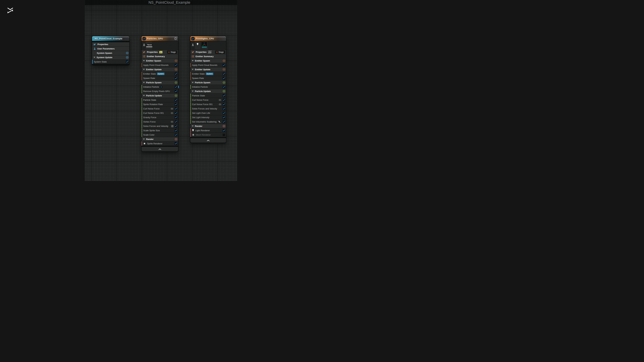 The image size is (644, 362). What do you see at coordinates (208, 117) in the screenshot?
I see `stack-row-set-light-intensity: Set Light Intensity` at bounding box center [208, 117].